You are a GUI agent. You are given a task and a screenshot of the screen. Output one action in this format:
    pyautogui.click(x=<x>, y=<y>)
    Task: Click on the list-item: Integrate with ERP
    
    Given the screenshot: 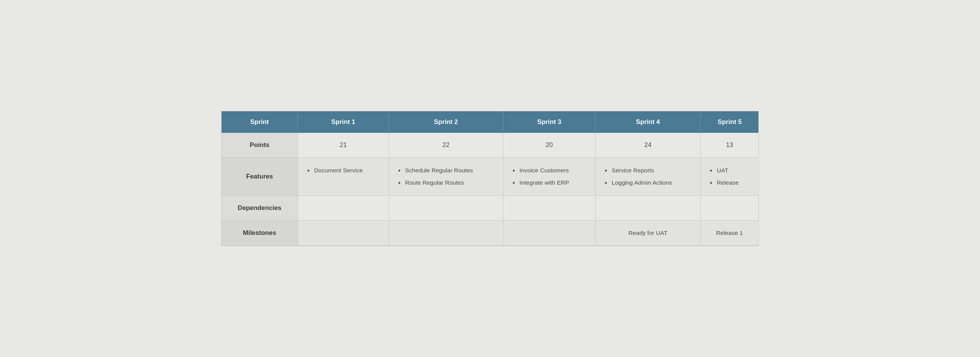 What is the action you would take?
    pyautogui.click(x=549, y=183)
    